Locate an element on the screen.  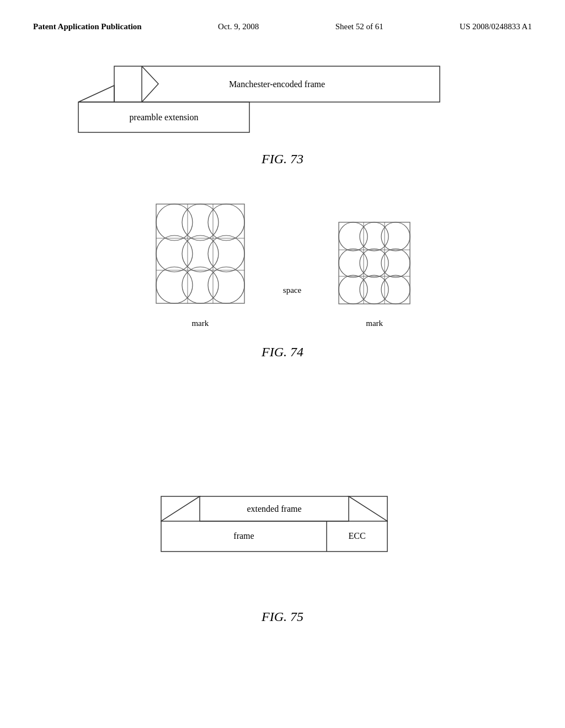
extended-frame-label: extended frame is located at coordinates (274, 508).